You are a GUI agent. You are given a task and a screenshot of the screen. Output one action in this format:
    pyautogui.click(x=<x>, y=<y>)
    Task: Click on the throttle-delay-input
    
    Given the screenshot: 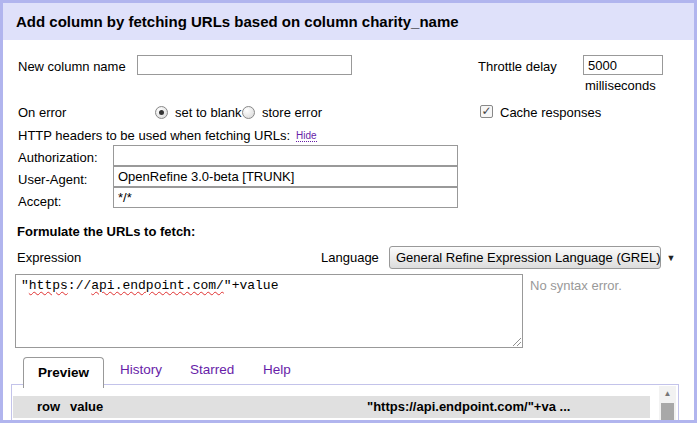 What is the action you would take?
    pyautogui.click(x=623, y=65)
    